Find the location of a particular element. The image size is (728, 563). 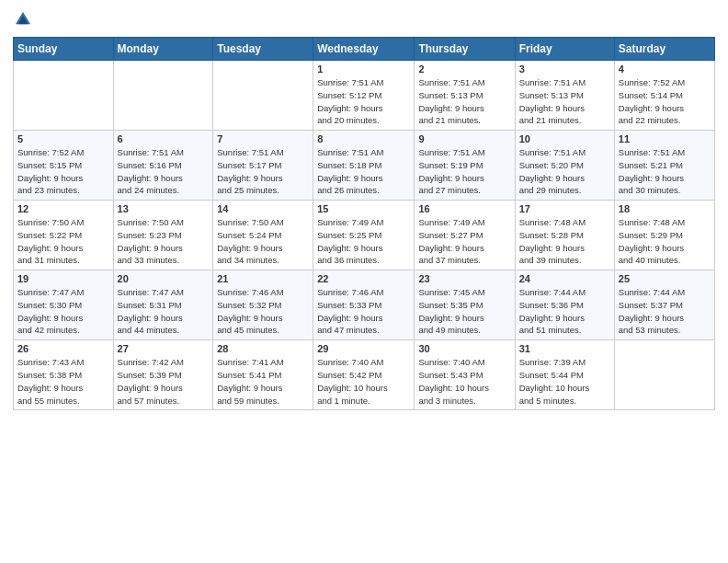

weekday-header-wednesday: Wednesday is located at coordinates (364, 50).